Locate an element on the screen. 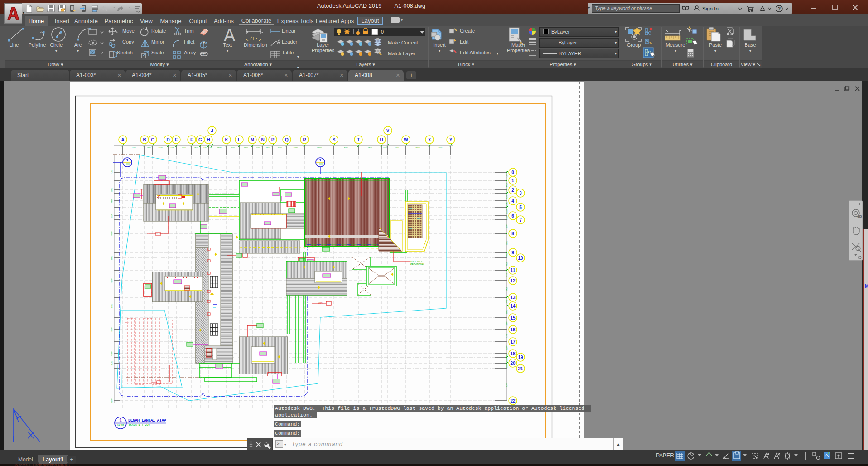 This screenshot has height=466, width=868. svg-text: A is located at coordinates (122, 140).